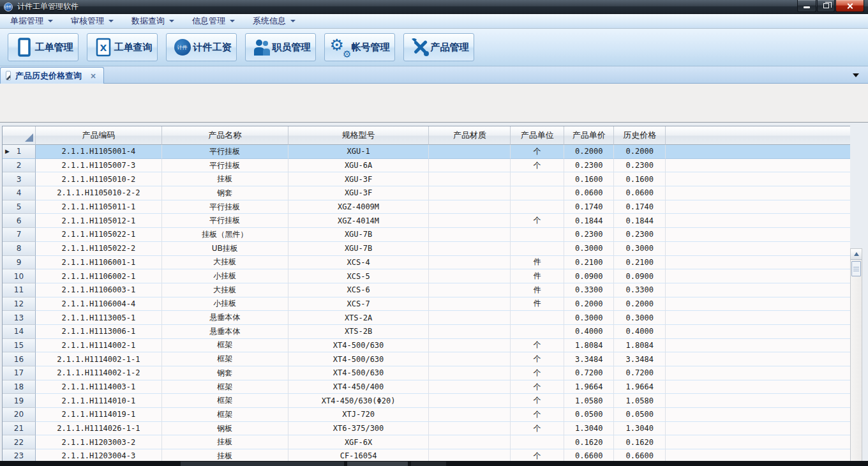 The image size is (868, 466). I want to click on cell-price: 0.1844, so click(589, 221).